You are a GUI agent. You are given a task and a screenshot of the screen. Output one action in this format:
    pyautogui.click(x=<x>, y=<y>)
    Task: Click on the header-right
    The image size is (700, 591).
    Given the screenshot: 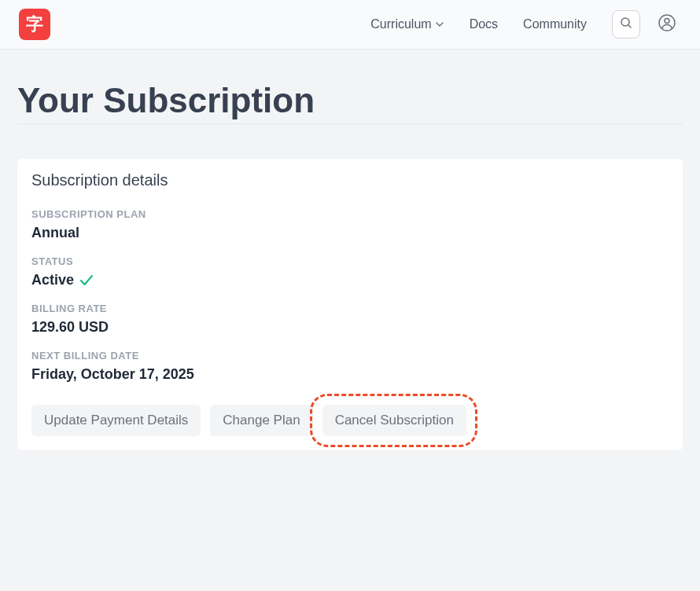 What is the action you would take?
    pyautogui.click(x=647, y=24)
    